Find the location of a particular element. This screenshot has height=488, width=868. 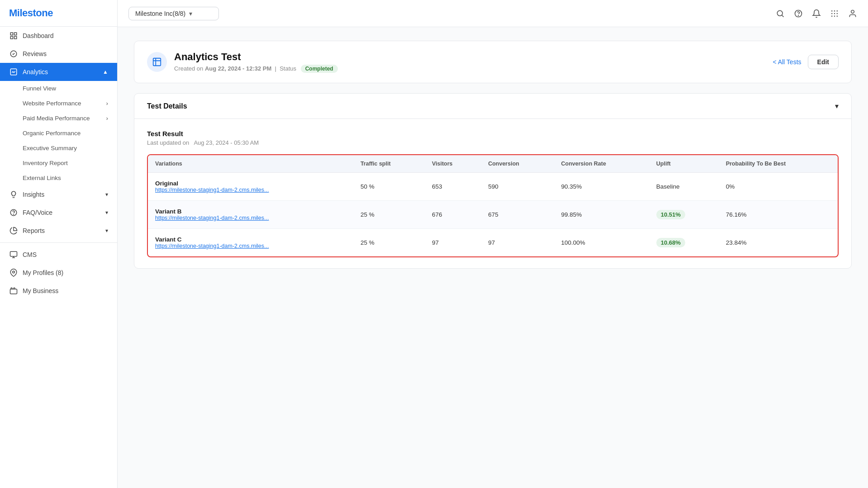

col-traffic-split: Traffic split is located at coordinates (389, 164).